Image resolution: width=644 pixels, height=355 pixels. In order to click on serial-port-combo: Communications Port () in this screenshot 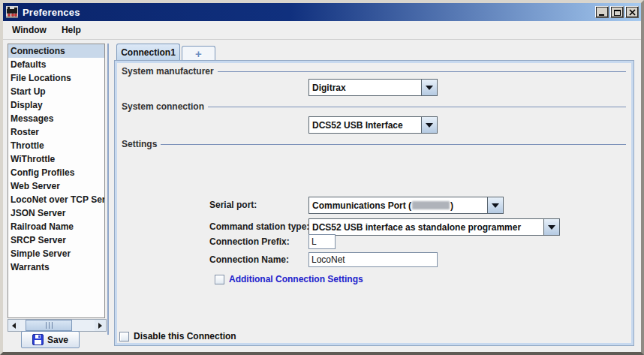, I will do `click(406, 206)`.